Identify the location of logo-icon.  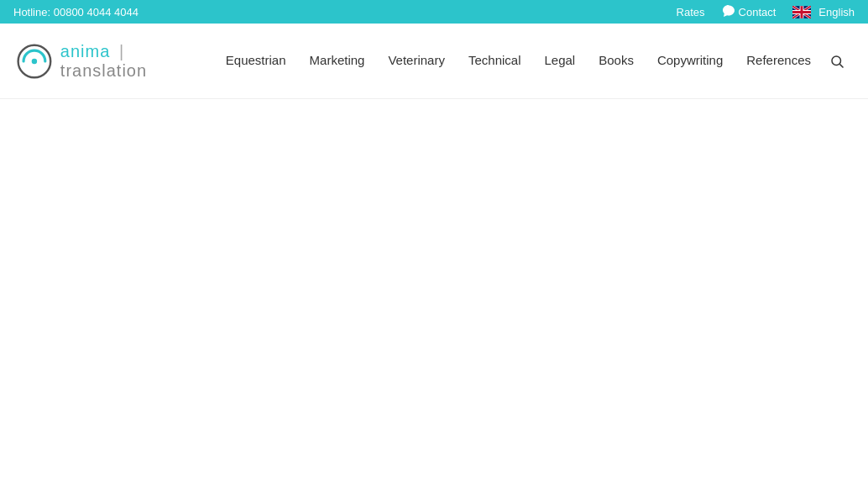
(34, 61).